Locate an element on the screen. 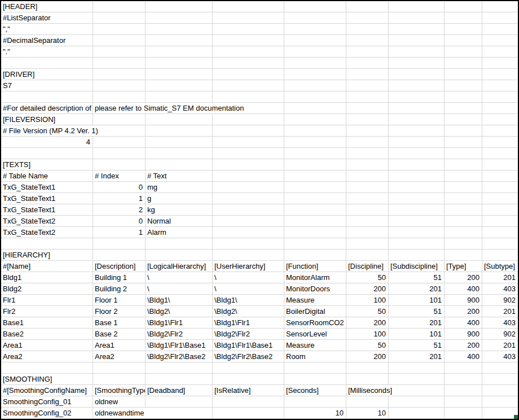  cell: SensorLevel is located at coordinates (315, 334).